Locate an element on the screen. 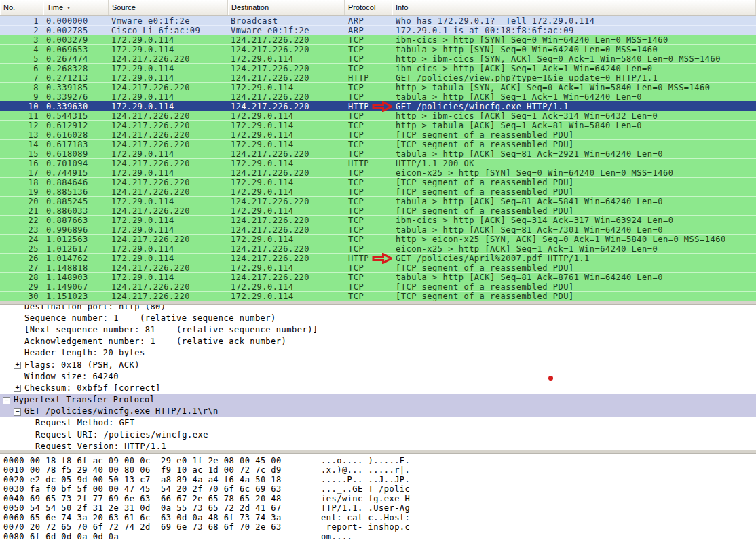 This screenshot has width=756, height=542. packet-row-5: 50.267474124.217.226.220172.29.0.114TCPh… is located at coordinates (378, 58).